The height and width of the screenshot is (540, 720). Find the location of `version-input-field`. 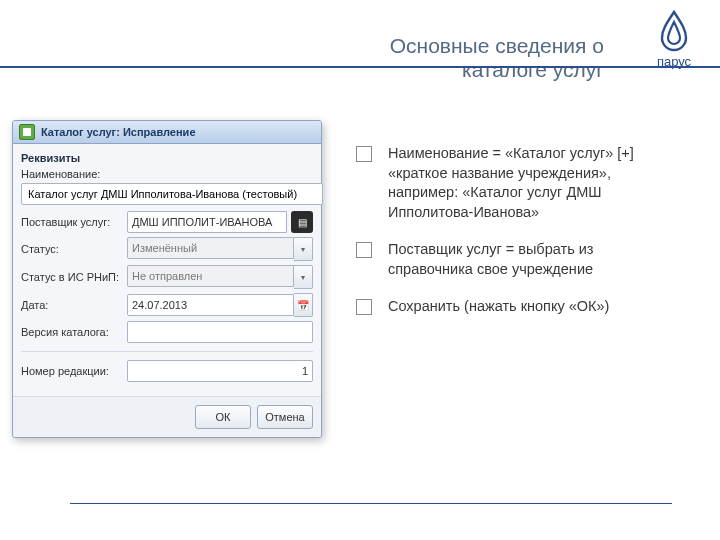

version-input-field is located at coordinates (220, 332).